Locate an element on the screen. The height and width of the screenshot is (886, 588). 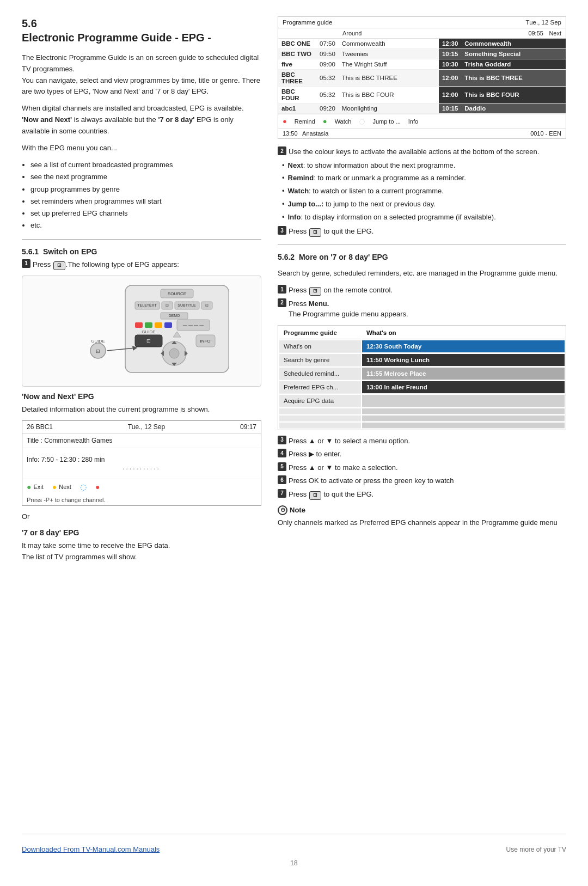
table-row: five 09:00 The Wright Stuff 10:30 Trisha… is located at coordinates (422, 64).